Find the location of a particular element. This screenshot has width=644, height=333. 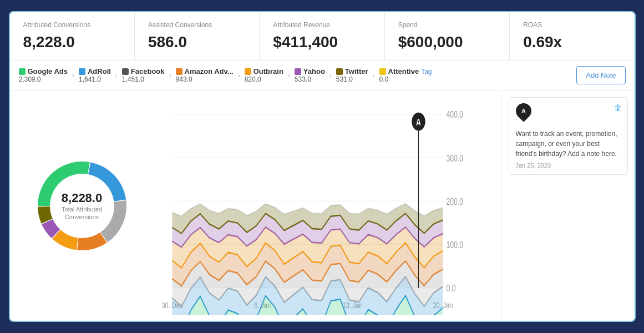

annotation-card: A 🗑 Want to track an event, promotion, c… is located at coordinates (568, 136).